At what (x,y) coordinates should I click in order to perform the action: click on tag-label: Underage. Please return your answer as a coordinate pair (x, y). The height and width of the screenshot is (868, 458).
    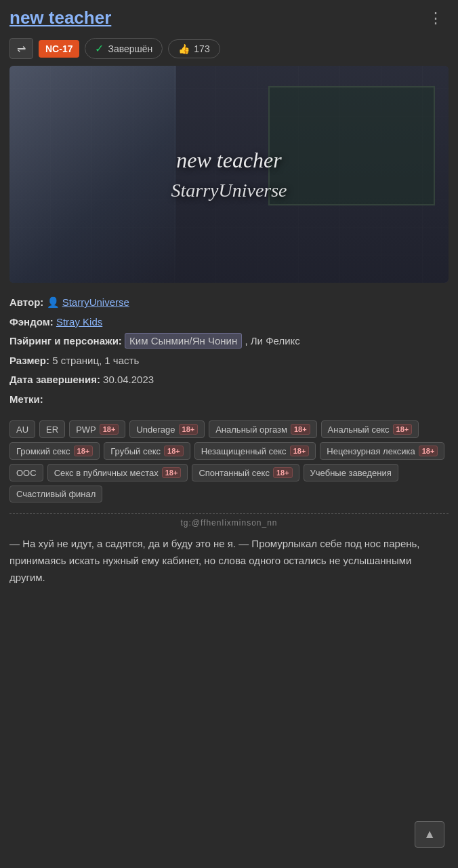
    Looking at the image, I should click on (156, 430).